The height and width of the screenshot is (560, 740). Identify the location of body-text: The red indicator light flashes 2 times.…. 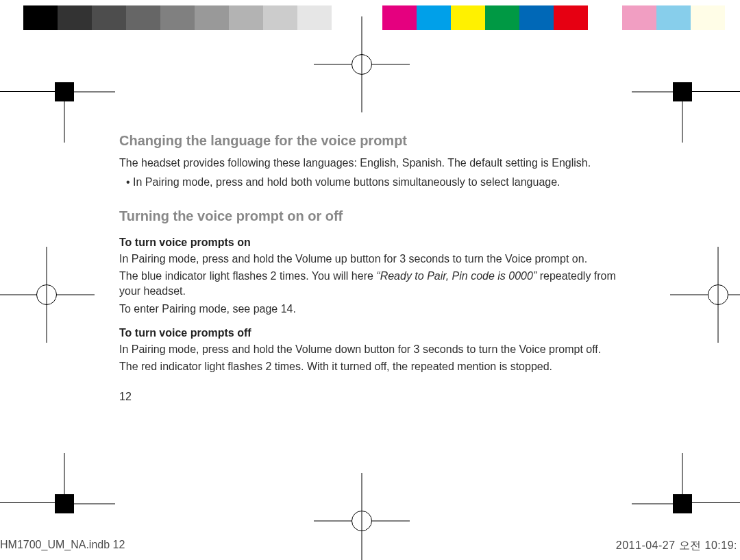
(369, 367).